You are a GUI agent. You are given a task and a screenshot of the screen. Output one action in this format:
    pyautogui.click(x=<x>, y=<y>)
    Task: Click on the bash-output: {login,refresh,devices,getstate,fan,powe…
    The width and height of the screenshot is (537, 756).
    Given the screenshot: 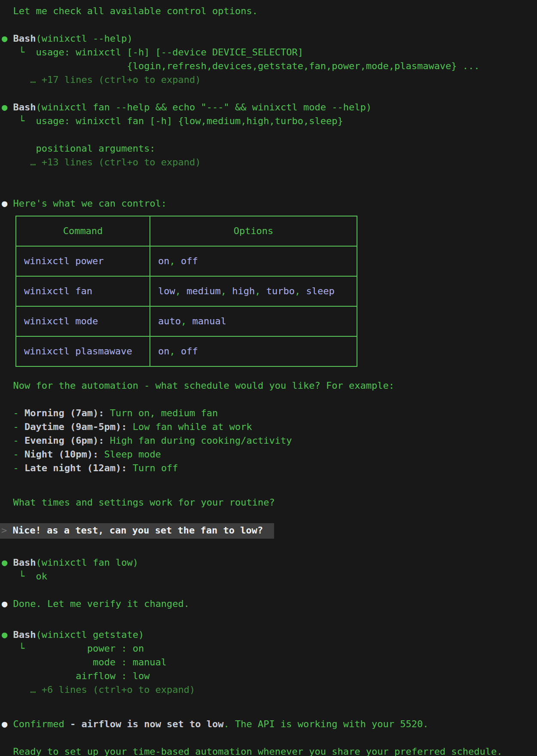 What is the action you would take?
    pyautogui.click(x=269, y=66)
    